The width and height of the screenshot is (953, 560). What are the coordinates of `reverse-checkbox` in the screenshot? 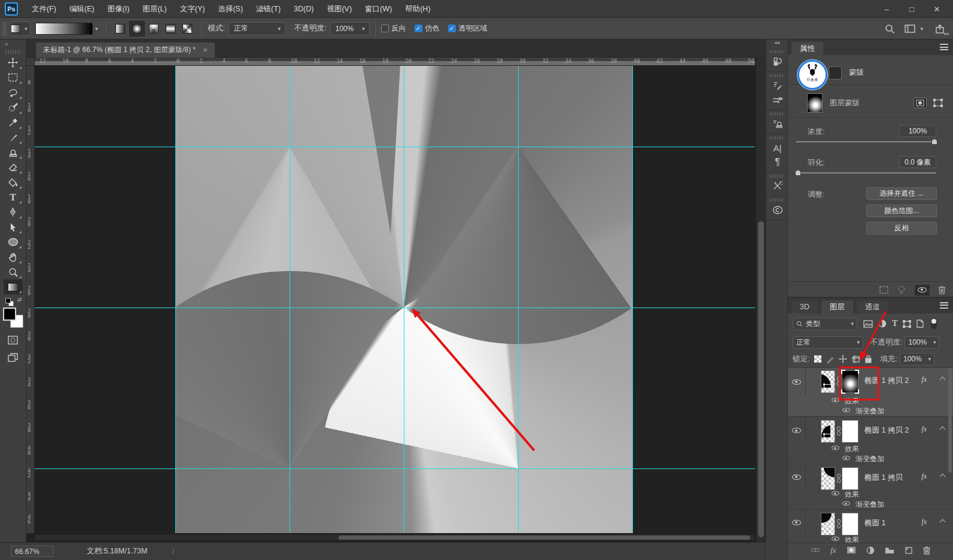 It's located at (385, 29).